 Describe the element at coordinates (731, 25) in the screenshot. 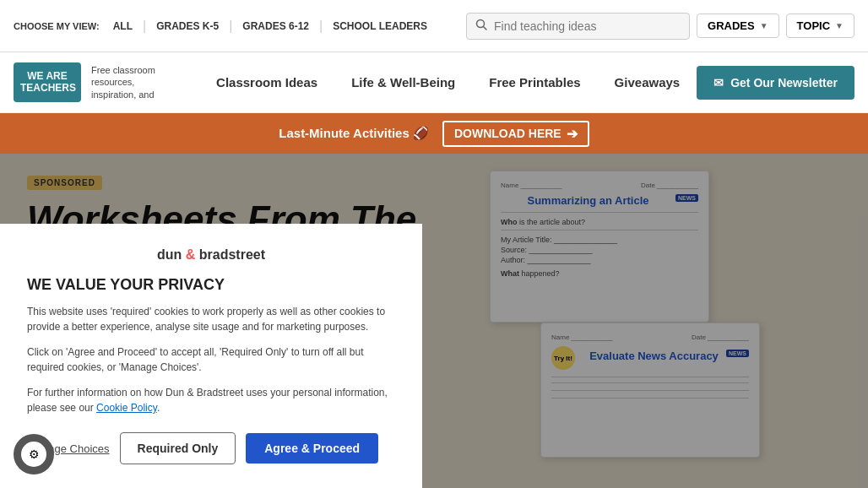

I see `grades-label: GRADES` at that location.